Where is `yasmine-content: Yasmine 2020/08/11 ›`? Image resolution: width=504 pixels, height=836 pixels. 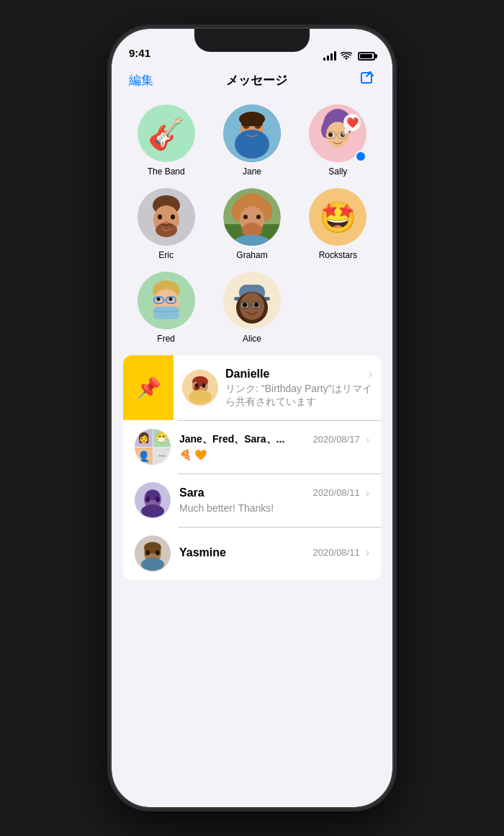 yasmine-content: Yasmine 2020/08/11 › is located at coordinates (274, 553).